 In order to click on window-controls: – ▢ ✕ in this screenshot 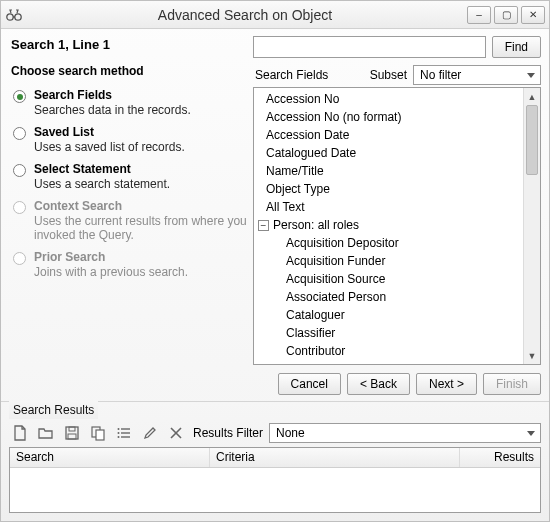, I will do `click(506, 15)`.